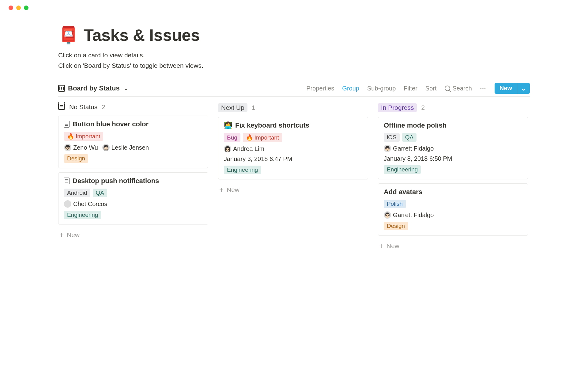  I want to click on tag: Android, so click(77, 193).